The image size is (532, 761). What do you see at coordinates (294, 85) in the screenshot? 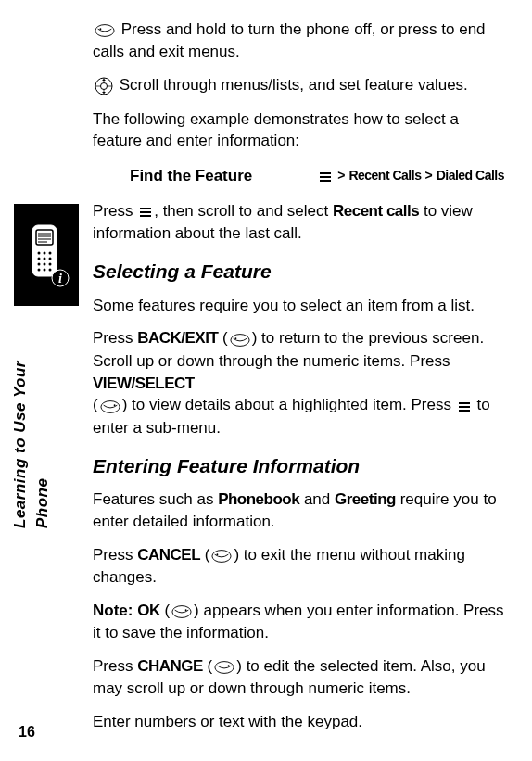
I see `scroll-text: Scroll through menus/lists, and set feat…` at bounding box center [294, 85].